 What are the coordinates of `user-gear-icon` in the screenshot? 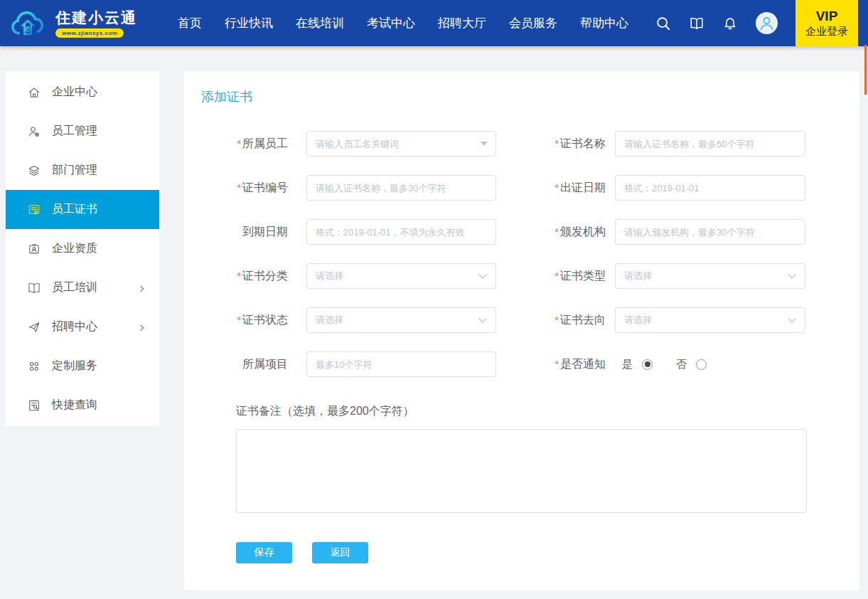 It's located at (34, 132).